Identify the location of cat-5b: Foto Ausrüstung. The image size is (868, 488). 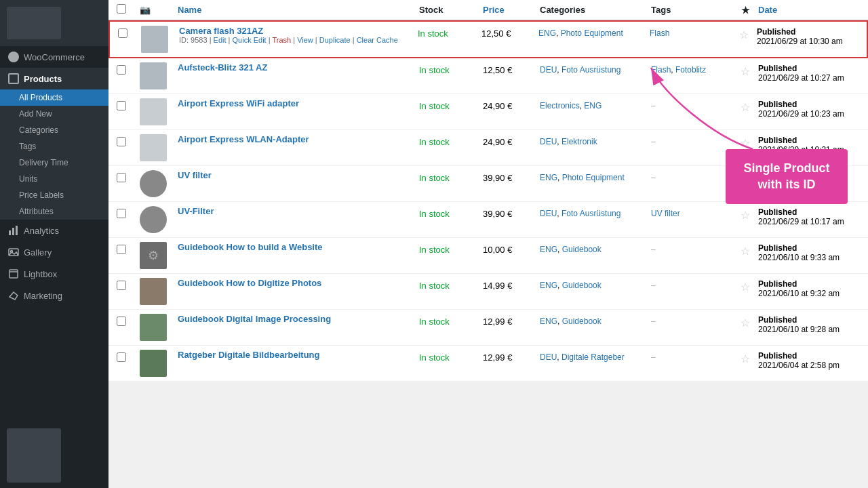
(591, 214).